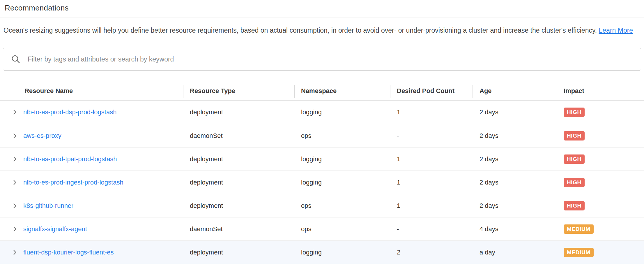 Image resolution: width=644 pixels, height=274 pixels. Describe the element at coordinates (91, 182) in the screenshot. I see `resource-name-cell: nlb-to-es-prod-ingest-prod-logstash` at that location.